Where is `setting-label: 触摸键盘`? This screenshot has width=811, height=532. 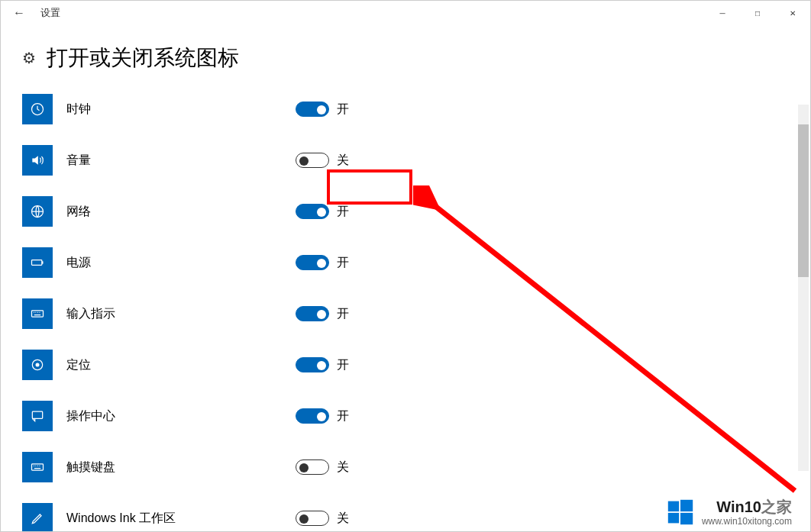 setting-label: 触摸键盘 is located at coordinates (181, 467).